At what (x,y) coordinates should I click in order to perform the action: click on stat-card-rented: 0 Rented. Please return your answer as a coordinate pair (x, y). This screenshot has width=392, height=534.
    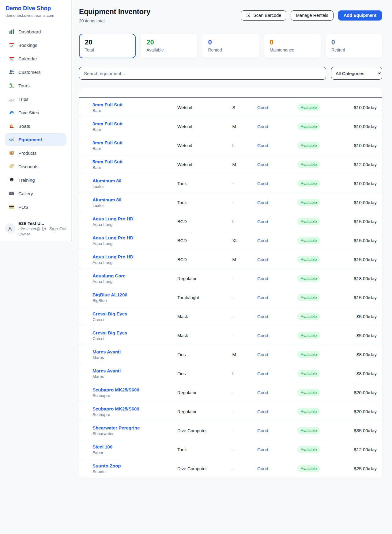
    Looking at the image, I should click on (230, 46).